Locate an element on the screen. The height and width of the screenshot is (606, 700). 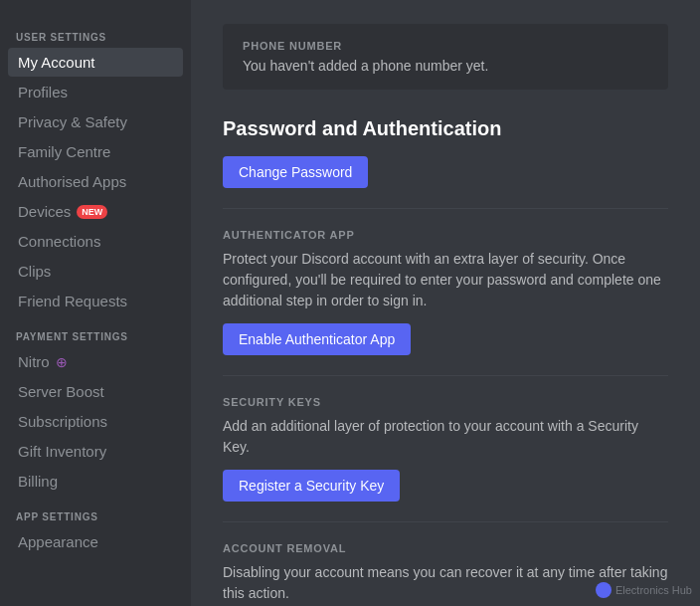
sidebar-item-label: Server Boost is located at coordinates (62, 392).